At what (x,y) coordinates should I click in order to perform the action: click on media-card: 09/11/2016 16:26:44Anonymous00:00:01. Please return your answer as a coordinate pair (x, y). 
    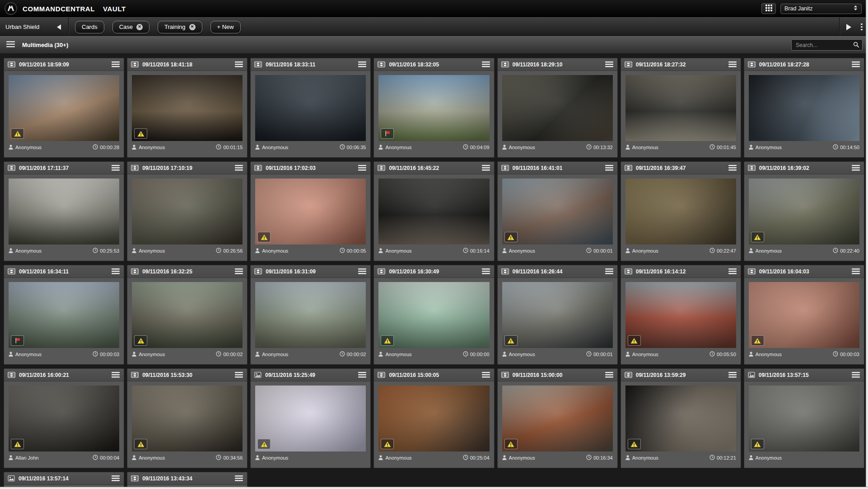
    Looking at the image, I should click on (557, 315).